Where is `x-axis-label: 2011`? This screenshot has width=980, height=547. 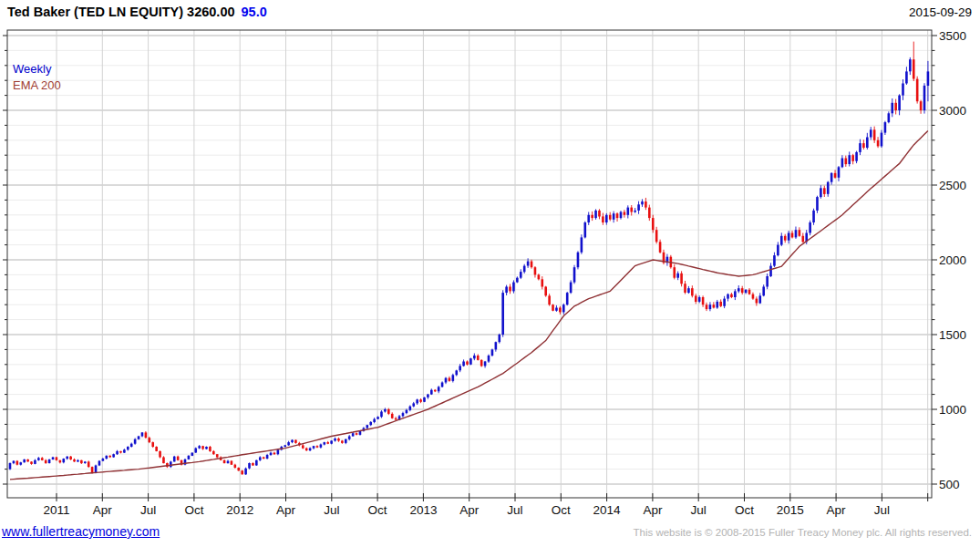 x-axis-label: 2011 is located at coordinates (57, 511).